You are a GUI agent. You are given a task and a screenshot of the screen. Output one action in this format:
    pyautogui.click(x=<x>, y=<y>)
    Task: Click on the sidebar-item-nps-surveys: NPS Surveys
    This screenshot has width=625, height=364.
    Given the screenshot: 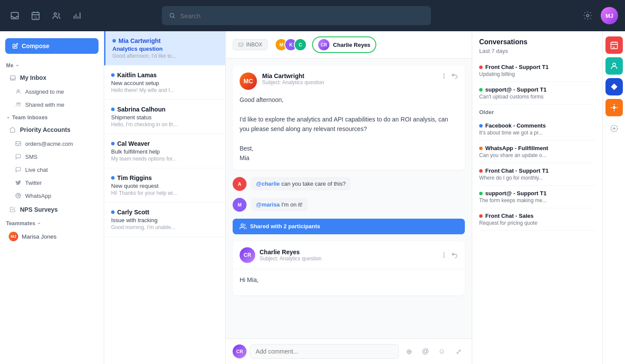 What is the action you would take?
    pyautogui.click(x=52, y=210)
    